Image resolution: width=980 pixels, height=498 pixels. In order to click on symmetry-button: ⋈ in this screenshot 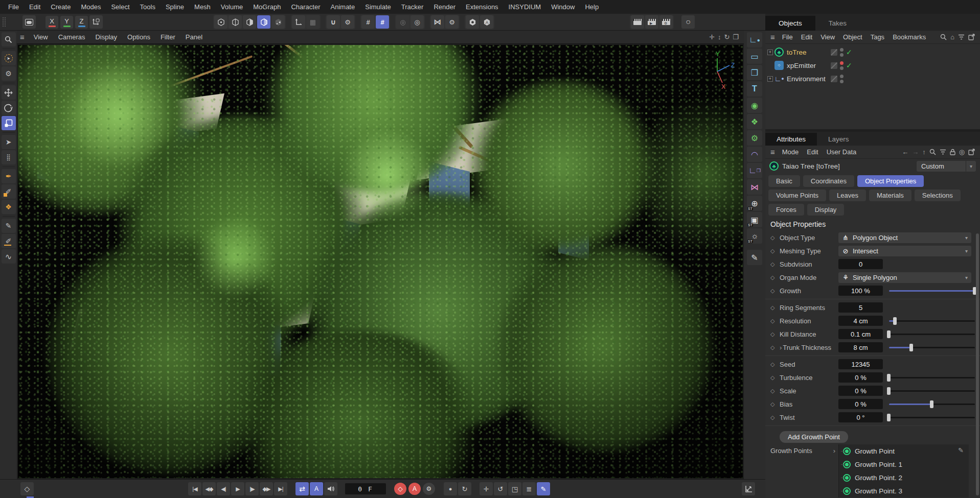, I will do `click(438, 22)`.